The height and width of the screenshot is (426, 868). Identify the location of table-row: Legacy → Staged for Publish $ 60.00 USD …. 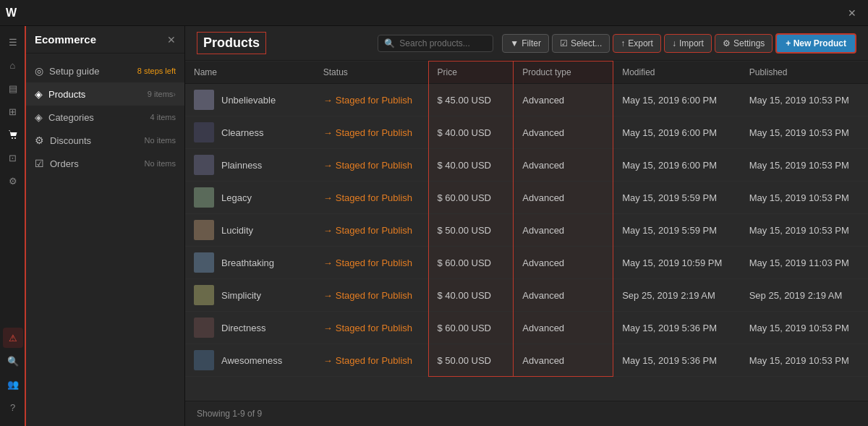
(527, 198).